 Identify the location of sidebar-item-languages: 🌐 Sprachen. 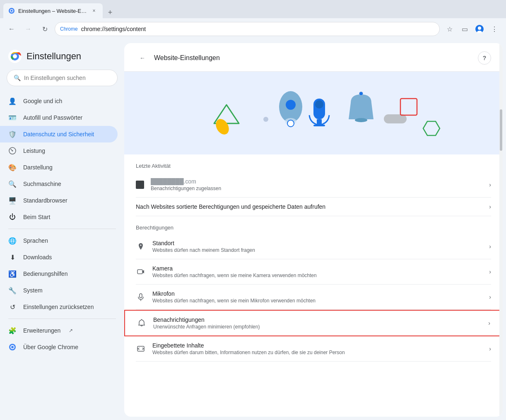
(59, 241).